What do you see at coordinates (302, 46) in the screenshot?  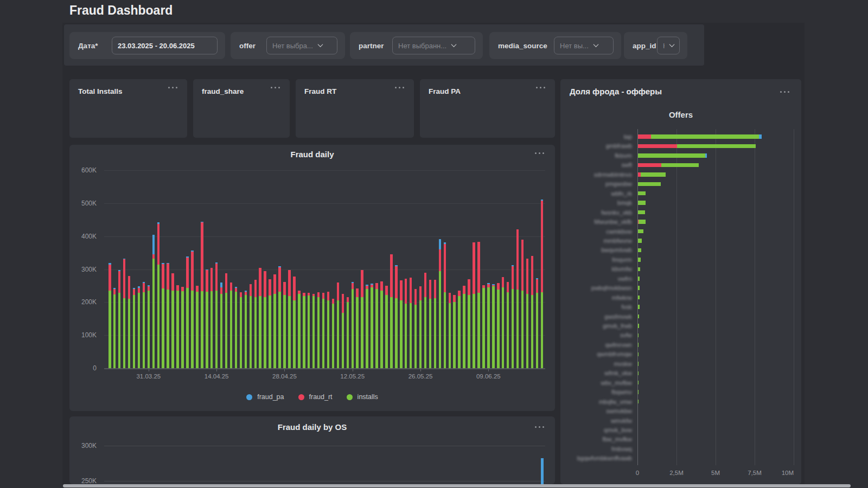 I see `offer-select: Нет выбра...` at bounding box center [302, 46].